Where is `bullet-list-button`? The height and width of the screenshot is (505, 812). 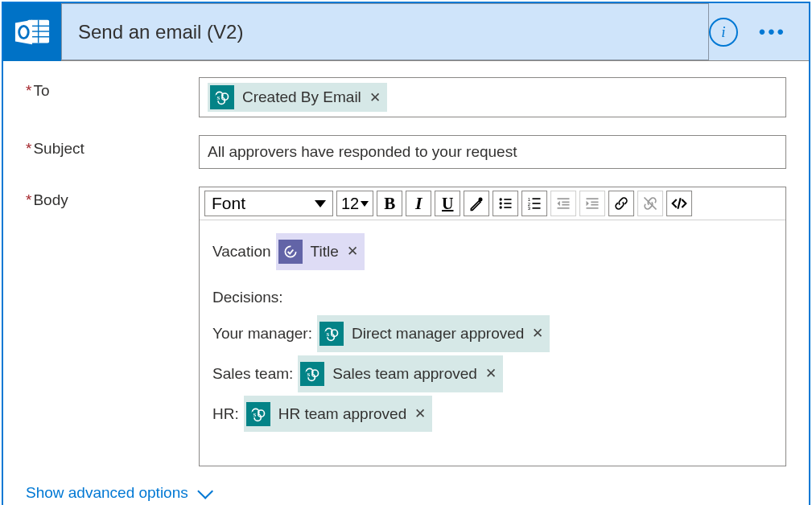
bullet-list-button is located at coordinates (505, 203).